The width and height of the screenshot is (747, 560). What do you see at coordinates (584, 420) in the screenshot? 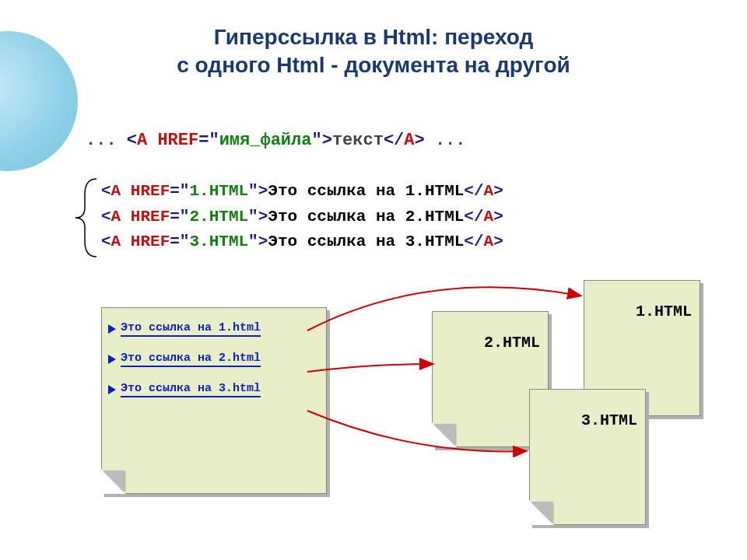
I see `target-3-label: 3.HTML` at bounding box center [584, 420].